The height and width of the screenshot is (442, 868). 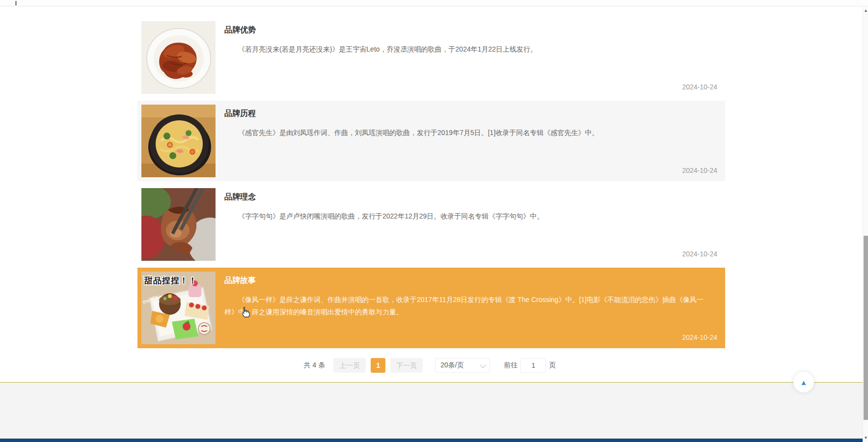 What do you see at coordinates (483, 364) in the screenshot?
I see `chevron-down-icon` at bounding box center [483, 364].